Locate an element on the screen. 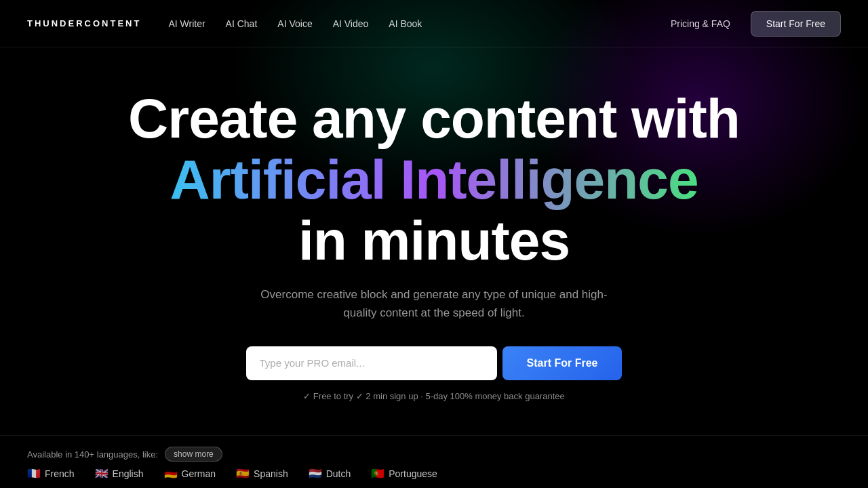 This screenshot has width=868, height=488. nav-cta-button: Start For Free is located at coordinates (796, 24).